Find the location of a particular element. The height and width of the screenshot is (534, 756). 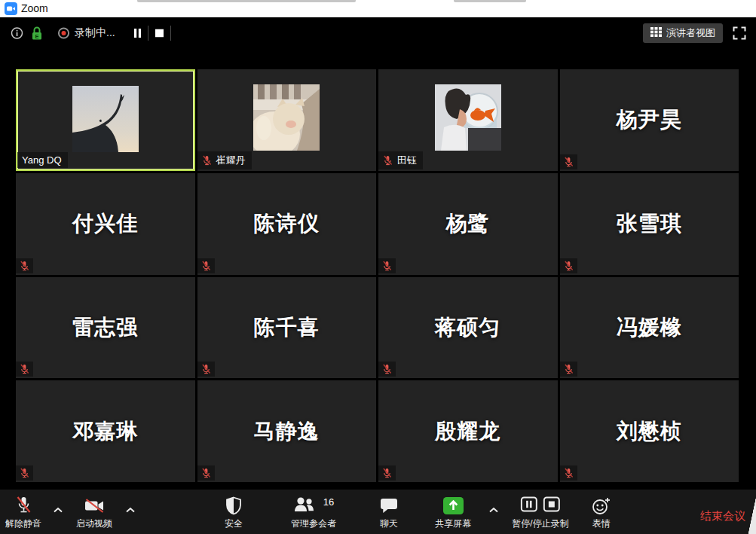

participant-name: 刘懋桢 is located at coordinates (650, 431).